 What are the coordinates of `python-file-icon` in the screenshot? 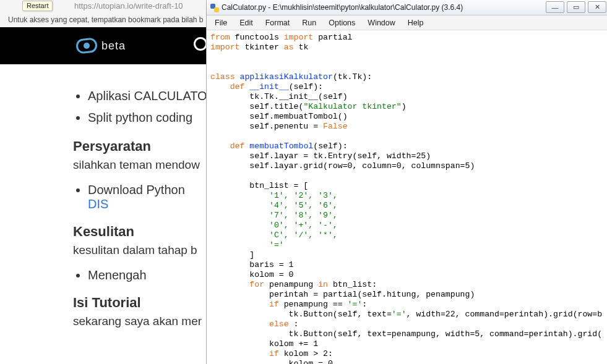 It's located at (214, 7).